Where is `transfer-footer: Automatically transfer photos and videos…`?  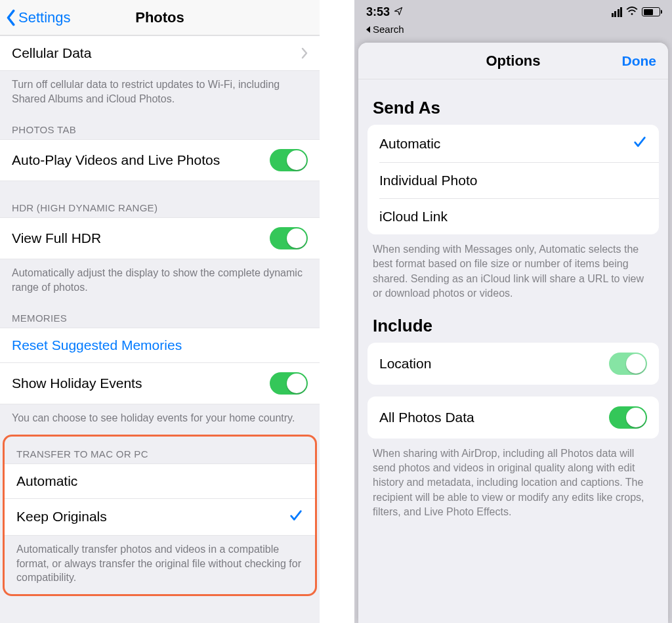 transfer-footer: Automatically transfer photos and videos… is located at coordinates (160, 565).